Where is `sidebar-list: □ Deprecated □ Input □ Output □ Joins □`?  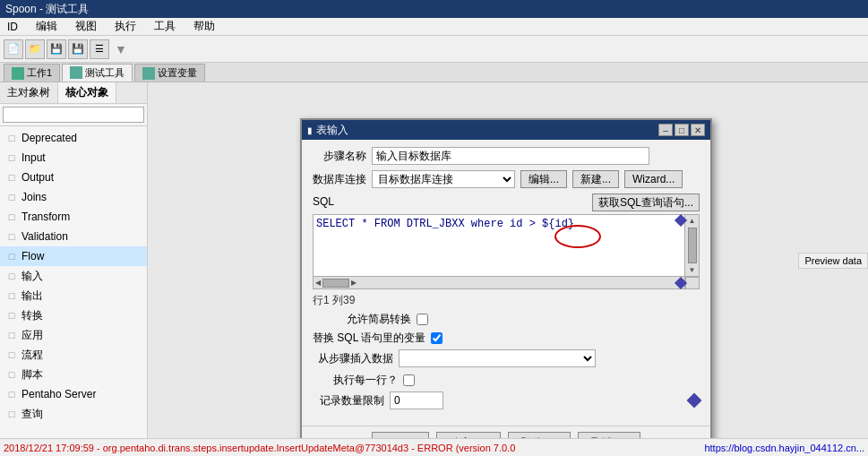 sidebar-list: □ Deprecated □ Input □ Output □ Joins □ is located at coordinates (73, 282).